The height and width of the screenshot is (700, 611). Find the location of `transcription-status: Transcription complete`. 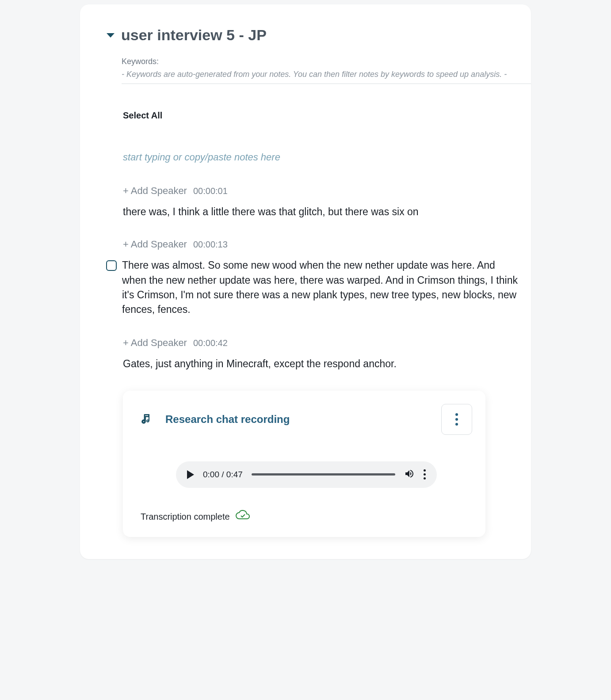

transcription-status: Transcription complete is located at coordinates (306, 517).